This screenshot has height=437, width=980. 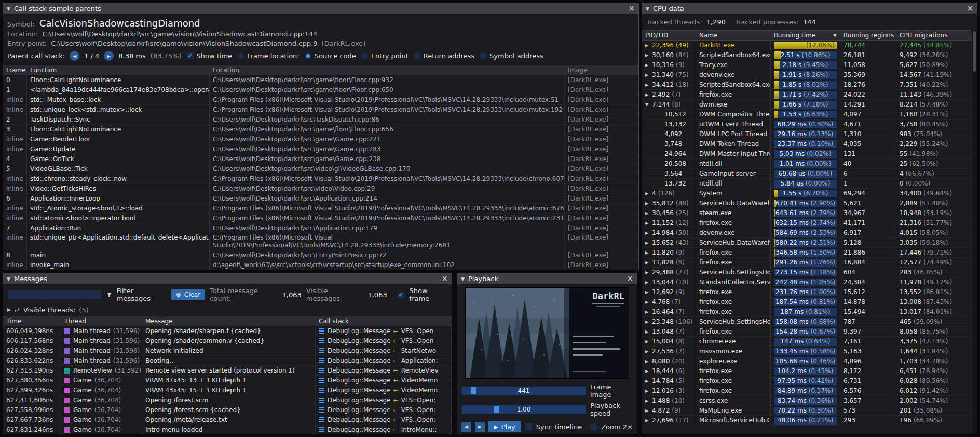 What do you see at coordinates (109, 56) in the screenshot?
I see `next-callstack-button: ▶` at bounding box center [109, 56].